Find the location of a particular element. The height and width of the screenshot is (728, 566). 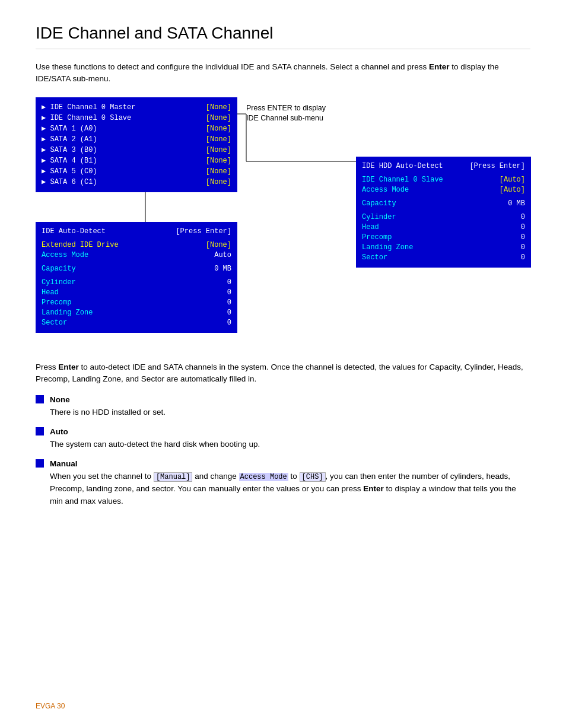

ide-row-autodetect: IDE HDD Auto-Detect [Press Enter] is located at coordinates (444, 166).